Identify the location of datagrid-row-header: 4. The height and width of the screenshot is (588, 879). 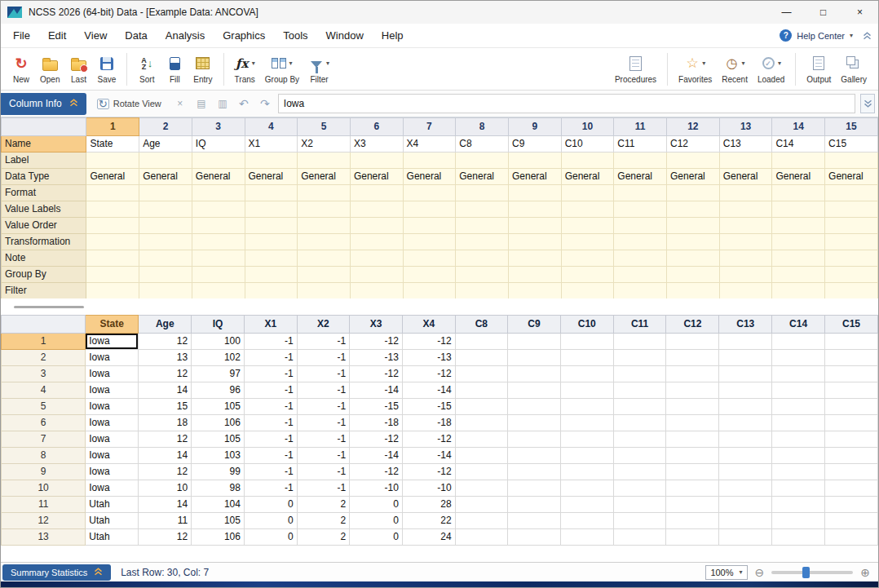
(44, 391).